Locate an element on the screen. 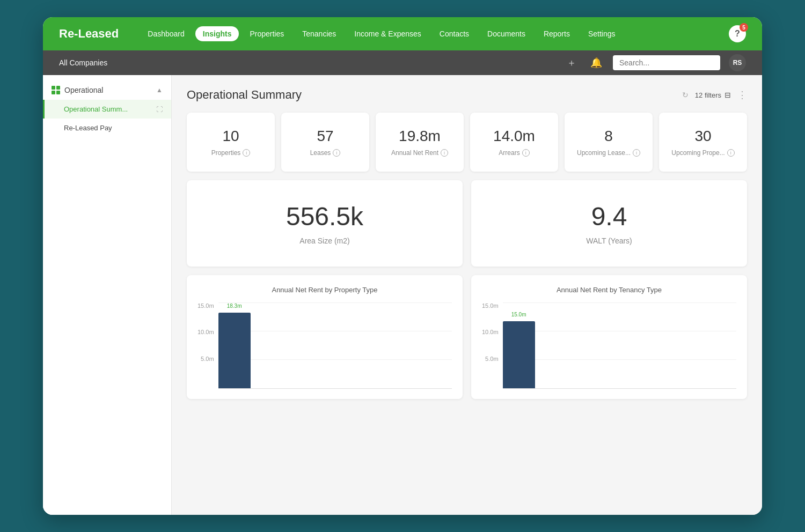  big-stat-value-1: 9.4 is located at coordinates (609, 217).